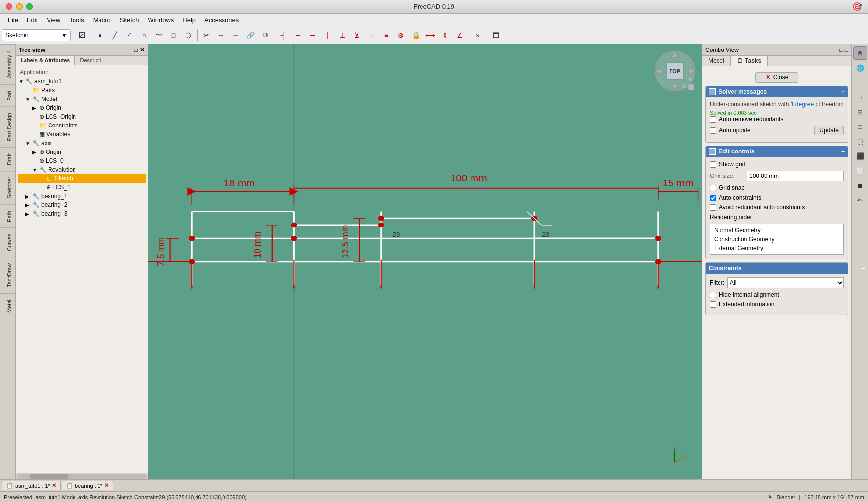 The height and width of the screenshot is (502, 868). Describe the element at coordinates (159, 35) in the screenshot. I see `toolbar-spline-btn: 〜` at that location.